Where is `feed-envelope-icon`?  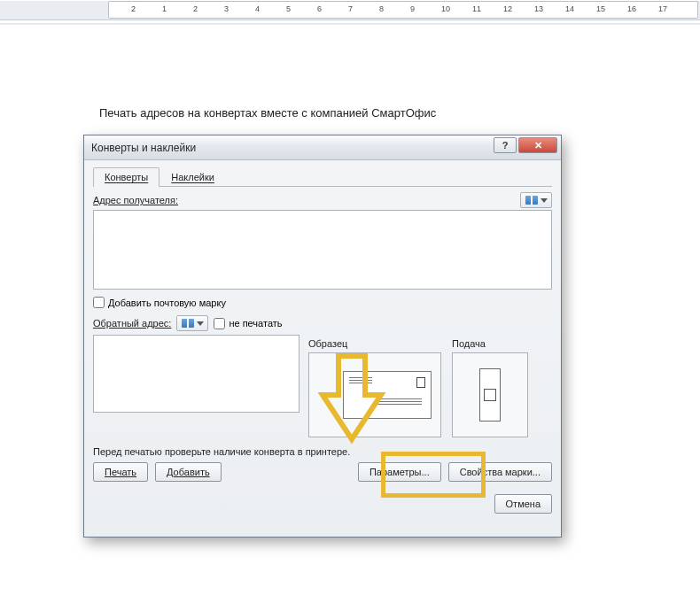
feed-envelope-icon is located at coordinates (490, 395).